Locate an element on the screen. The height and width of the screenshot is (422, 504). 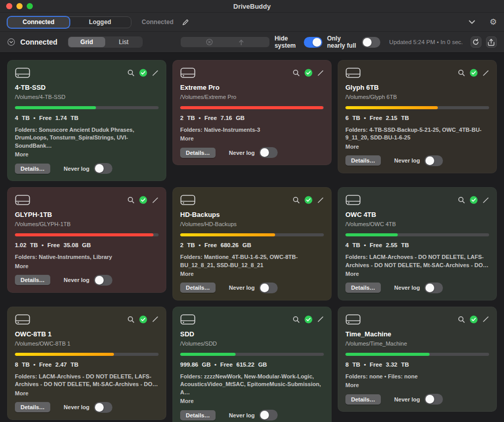
drive-path: /Volumes/GLYPH-1TB is located at coordinates (87, 224).